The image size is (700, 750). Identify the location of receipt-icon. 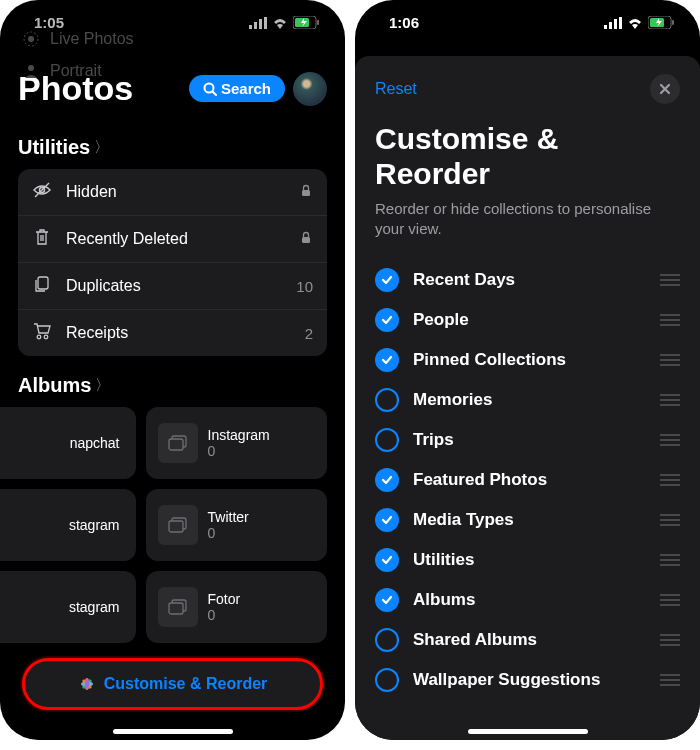
(44, 333).